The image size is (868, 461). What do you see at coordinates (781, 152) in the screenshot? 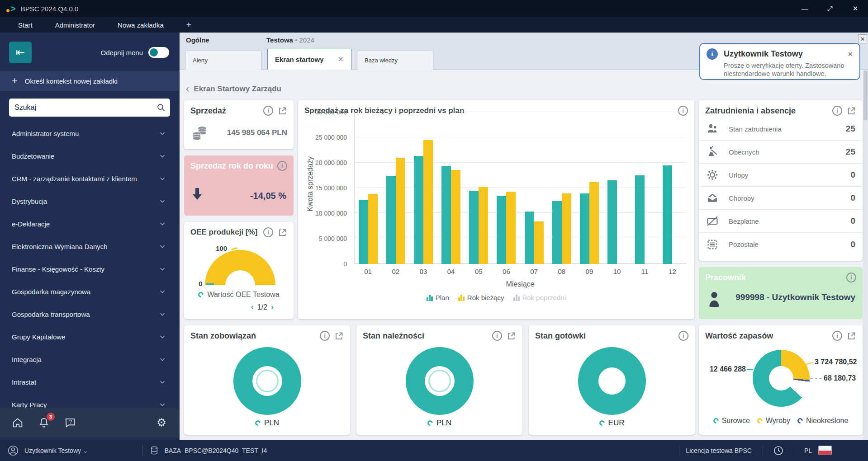
I see `employment-row: Obecnych 25` at bounding box center [781, 152].